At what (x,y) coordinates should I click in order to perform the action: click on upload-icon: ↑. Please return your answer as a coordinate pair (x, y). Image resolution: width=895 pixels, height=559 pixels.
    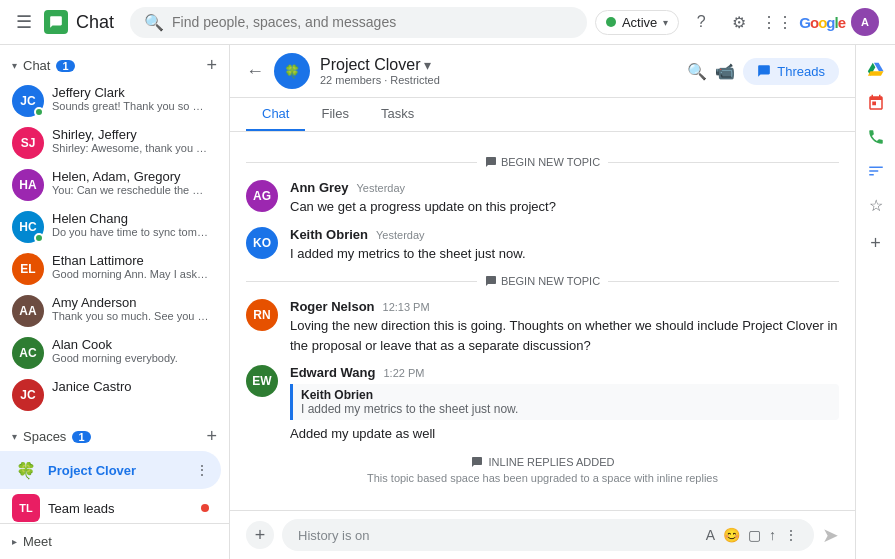
    Looking at the image, I should click on (772, 535).